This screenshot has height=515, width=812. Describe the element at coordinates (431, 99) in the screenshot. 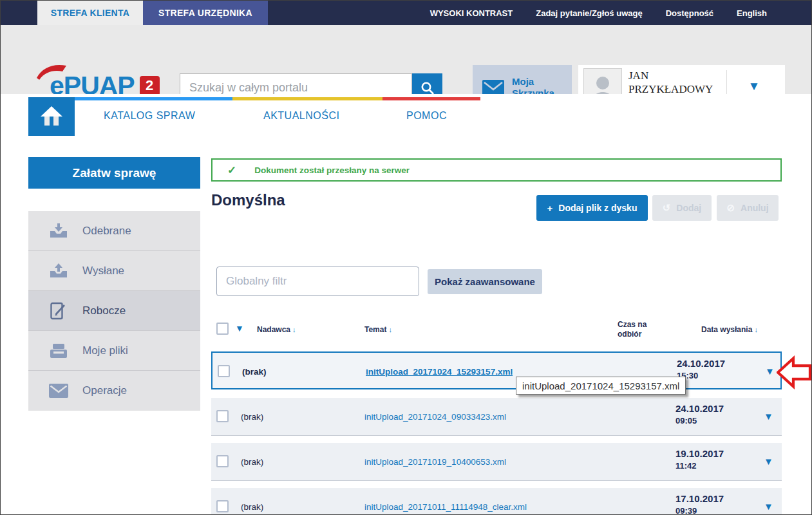

I see `stripe-red` at that location.